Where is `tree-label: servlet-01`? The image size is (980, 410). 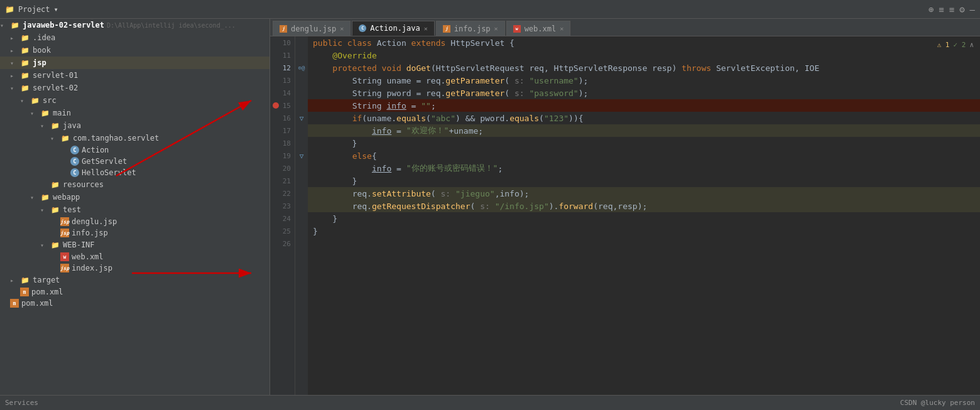
tree-label: servlet-01 is located at coordinates (55, 75).